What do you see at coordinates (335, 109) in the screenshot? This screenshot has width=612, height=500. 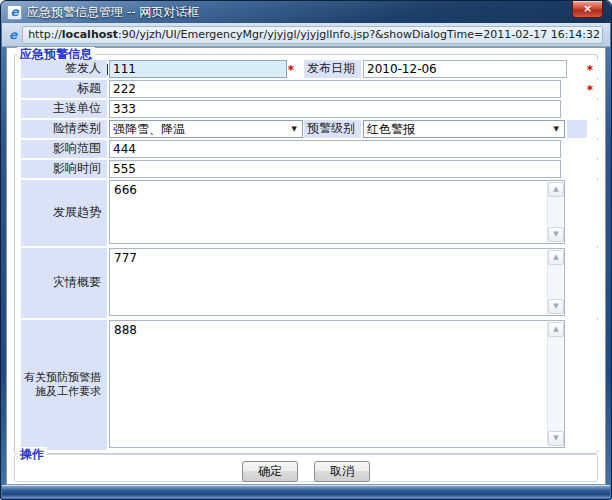 I see `main-unit-input` at bounding box center [335, 109].